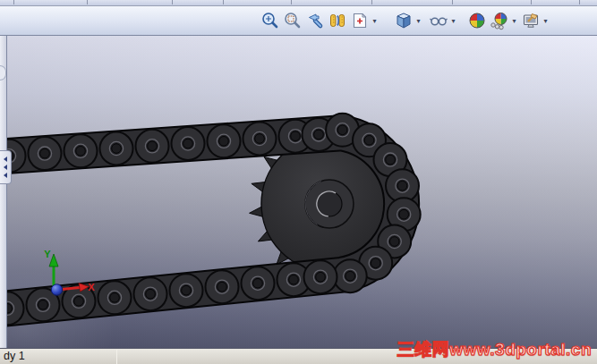 This screenshot has height=364, width=597. Describe the element at coordinates (299, 4) in the screenshot. I see `upper-toolbar-edge` at that location.